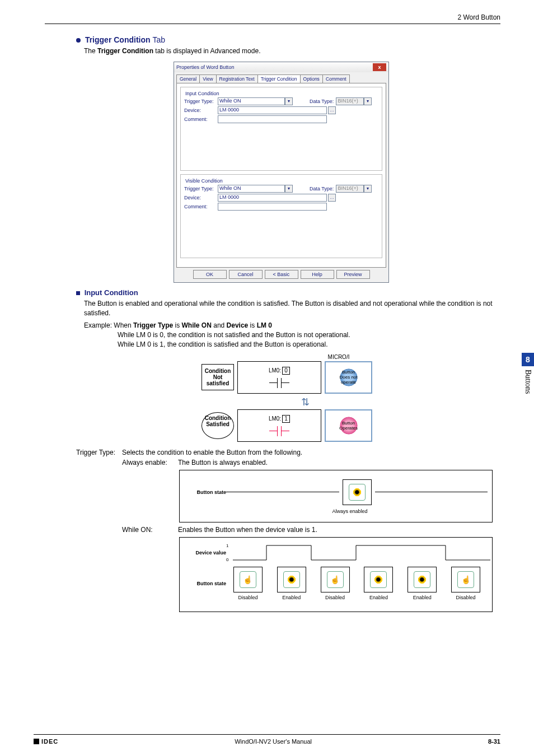 This screenshot has height=756, width=534. What do you see at coordinates (111, 292) in the screenshot?
I see `input-condition-heading-text: Input Condition` at bounding box center [111, 292].